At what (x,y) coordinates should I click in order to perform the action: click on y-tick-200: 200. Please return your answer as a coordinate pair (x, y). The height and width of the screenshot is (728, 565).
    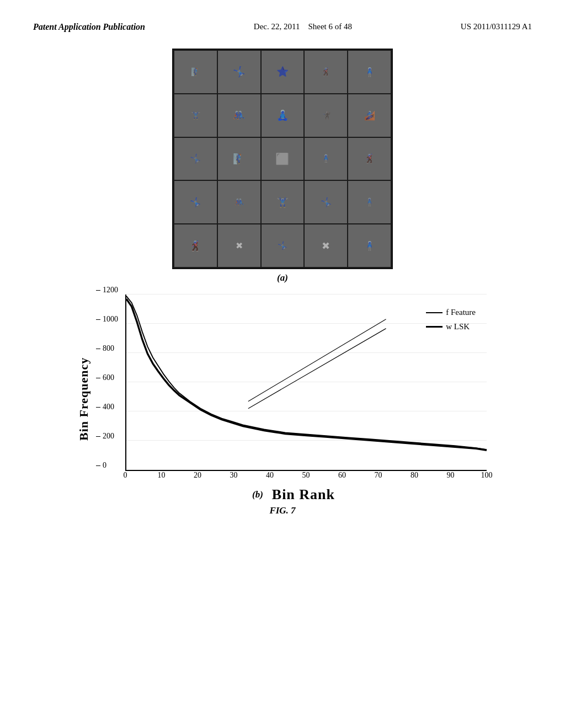
    Looking at the image, I should click on (105, 436).